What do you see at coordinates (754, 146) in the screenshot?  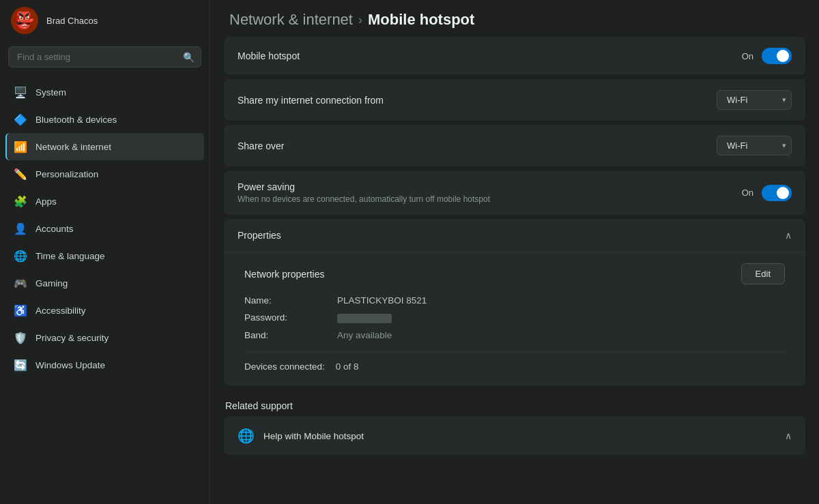 I see `share-over-dropdown-wrapper: Wi-FiBluetooth ▾` at bounding box center [754, 146].